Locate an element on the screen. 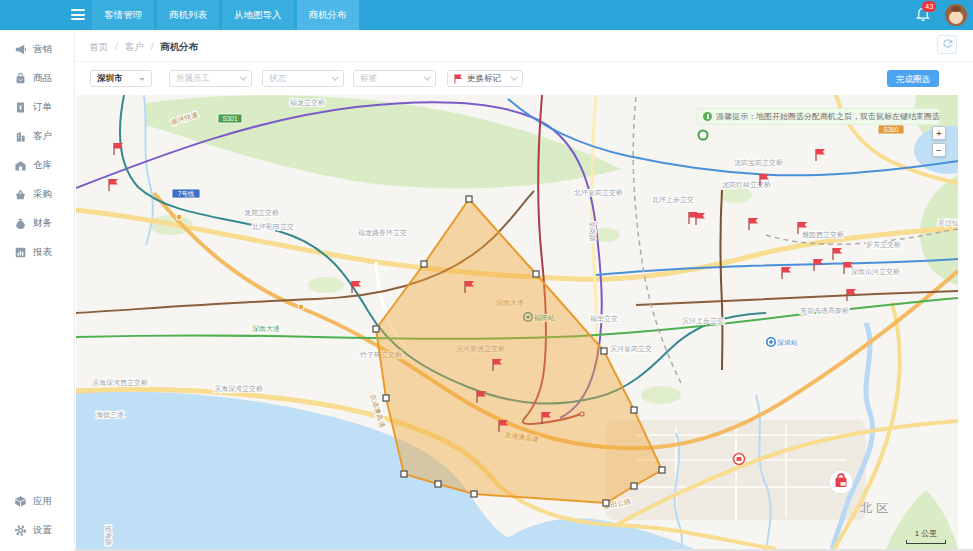 This screenshot has width=973, height=551. map-road-label: 雅园西立交桥 is located at coordinates (823, 235).